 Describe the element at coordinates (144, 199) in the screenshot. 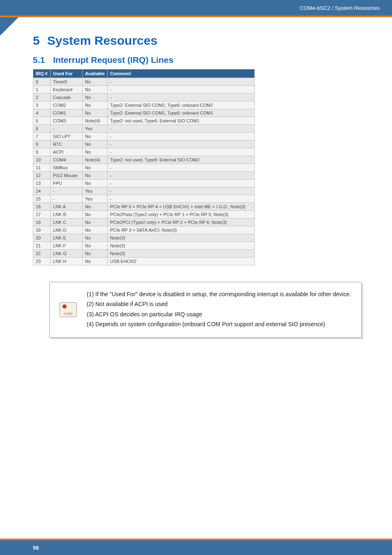

I see `table-row: 15-Yes-` at that location.